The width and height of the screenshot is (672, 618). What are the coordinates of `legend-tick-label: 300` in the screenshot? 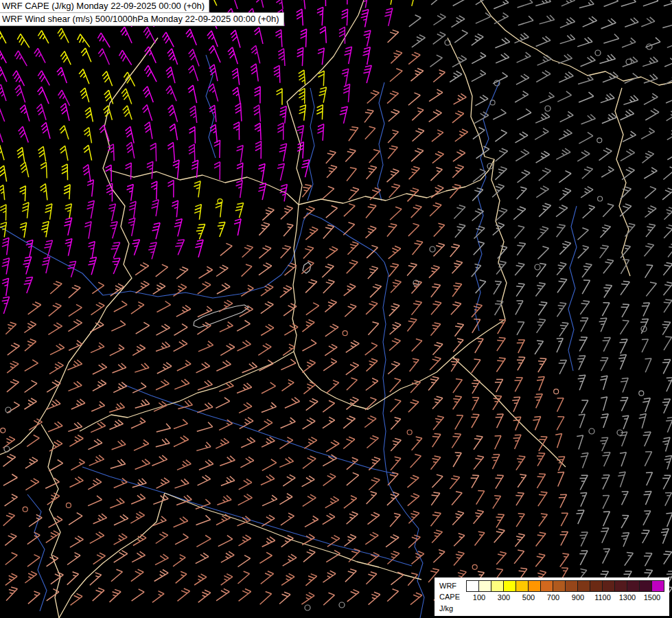 It's located at (504, 597).